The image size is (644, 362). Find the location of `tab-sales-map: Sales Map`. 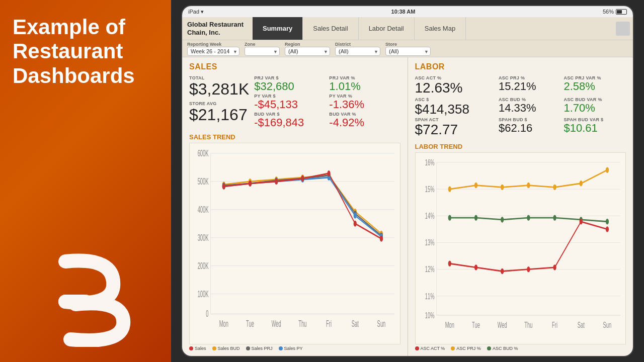

tab-sales-map: Sales Map is located at coordinates (440, 28).